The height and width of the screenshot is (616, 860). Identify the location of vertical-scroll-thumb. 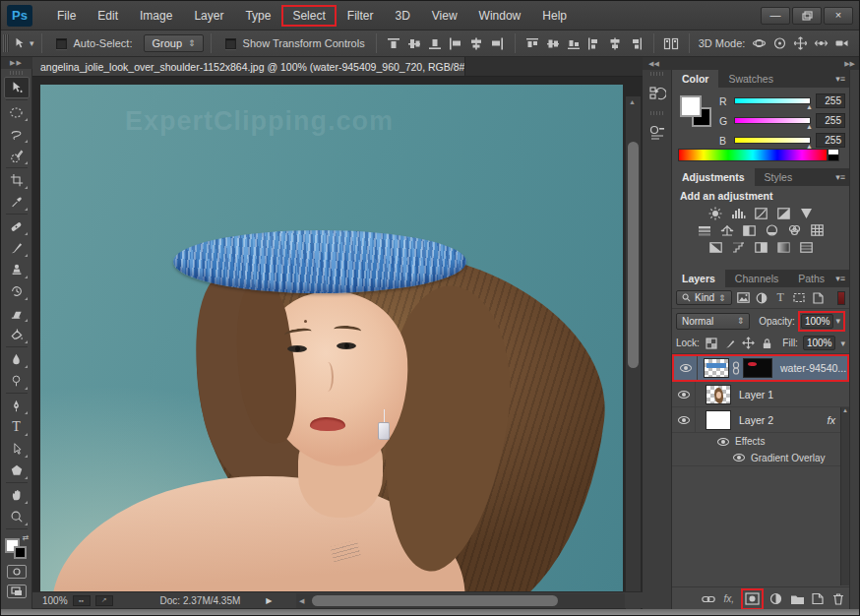
(634, 255).